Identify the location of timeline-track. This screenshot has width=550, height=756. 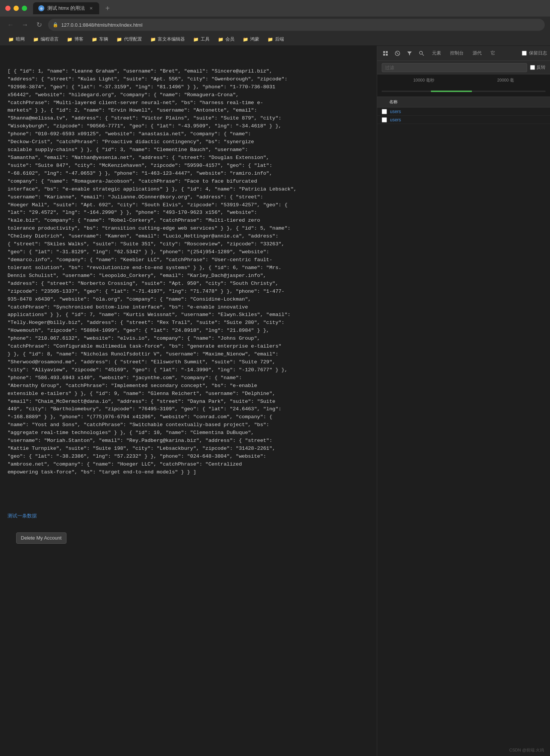
(464, 91).